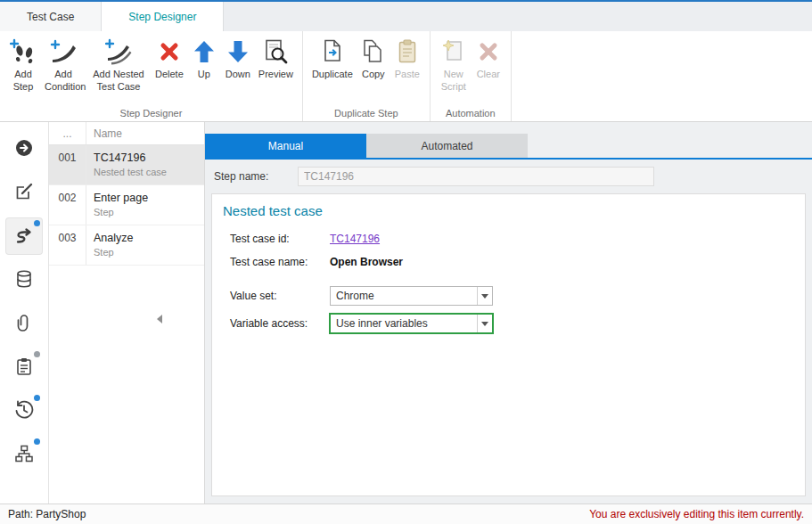  Describe the element at coordinates (412, 323) in the screenshot. I see `variable-access-dropdown: Use inner variables` at that location.